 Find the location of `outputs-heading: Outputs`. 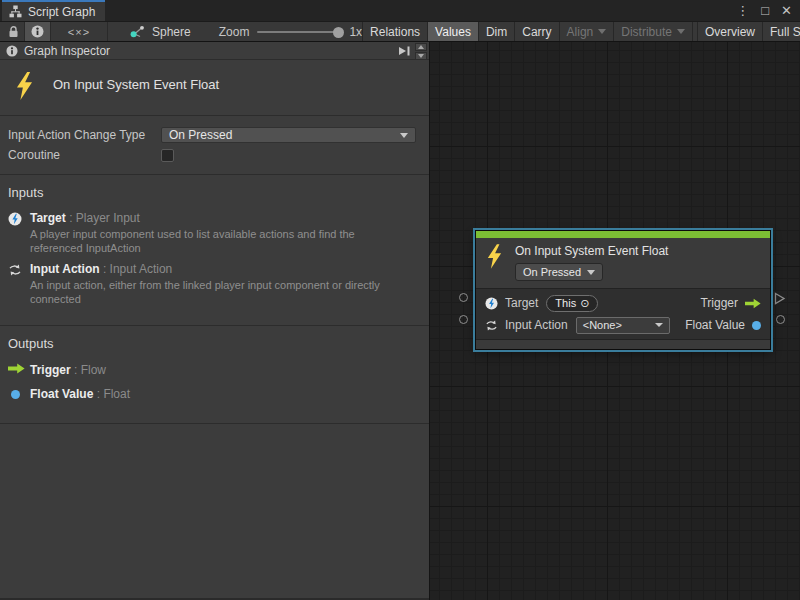

outputs-heading: Outputs is located at coordinates (214, 344).